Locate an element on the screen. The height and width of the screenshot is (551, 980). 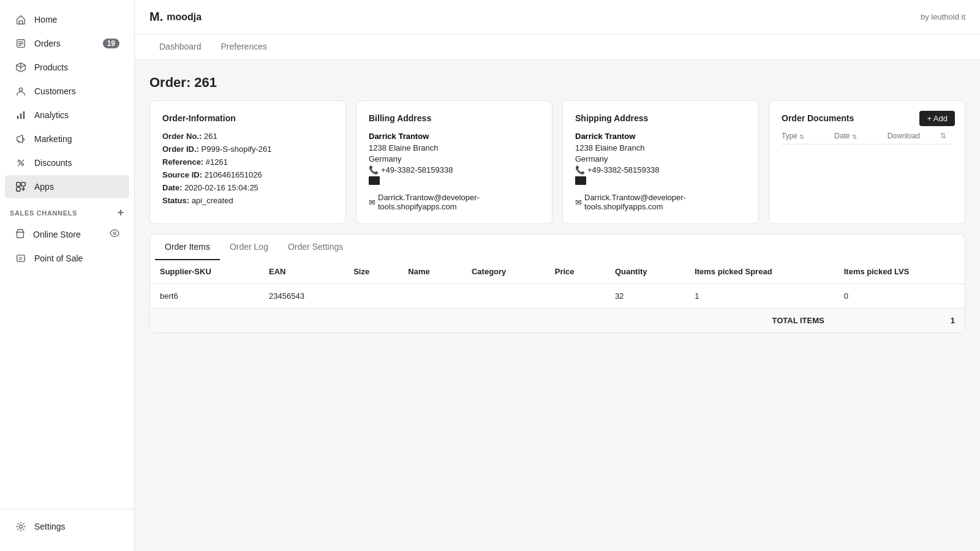
shipping-email: ✉ Darrick.Trantow@developer-tools.shopif… is located at coordinates (660, 202).